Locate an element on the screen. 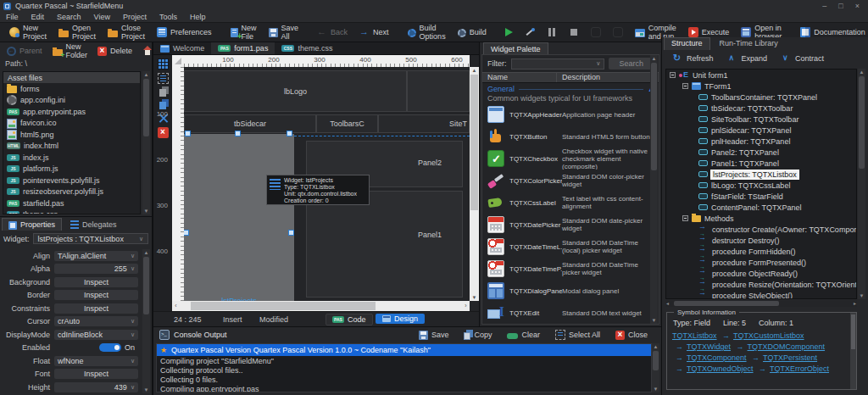 The image size is (868, 395). palette-item: TQTXButton Standard HTML5 form button is located at coordinates (570, 136).